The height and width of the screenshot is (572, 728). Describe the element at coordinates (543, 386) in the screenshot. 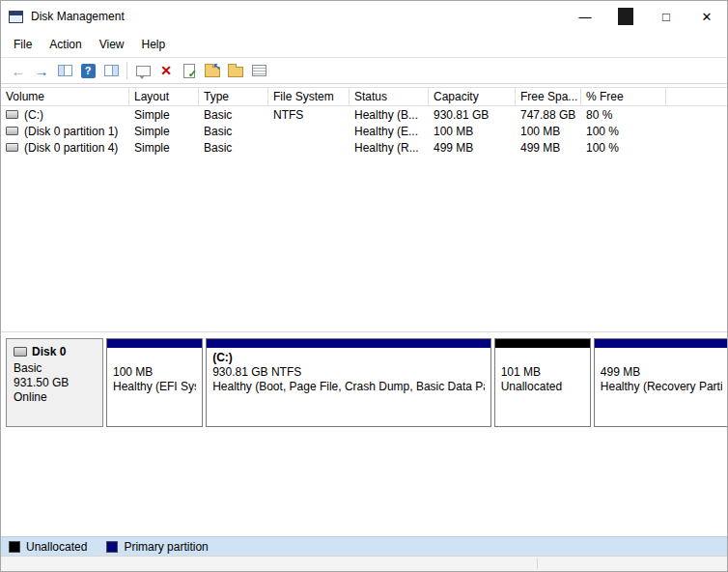

I see `partition-status: Unallocated` at that location.